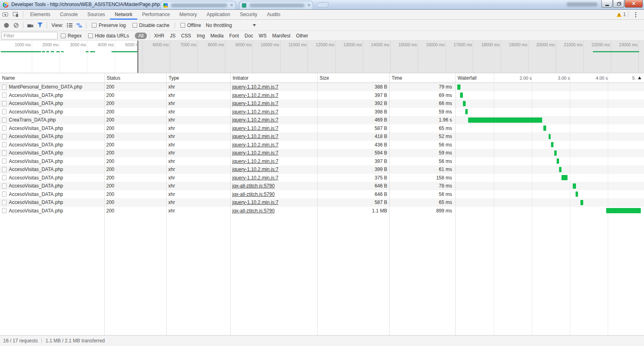  I want to click on column-header-initiator: Initiator, so click(274, 78).